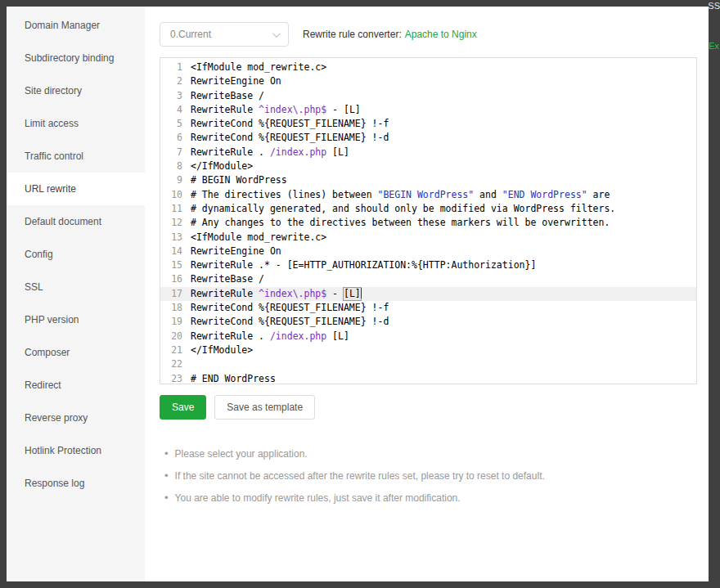 This screenshot has width=720, height=588. What do you see at coordinates (429, 280) in the screenshot?
I see `code-line: 16RewriteBase /` at bounding box center [429, 280].